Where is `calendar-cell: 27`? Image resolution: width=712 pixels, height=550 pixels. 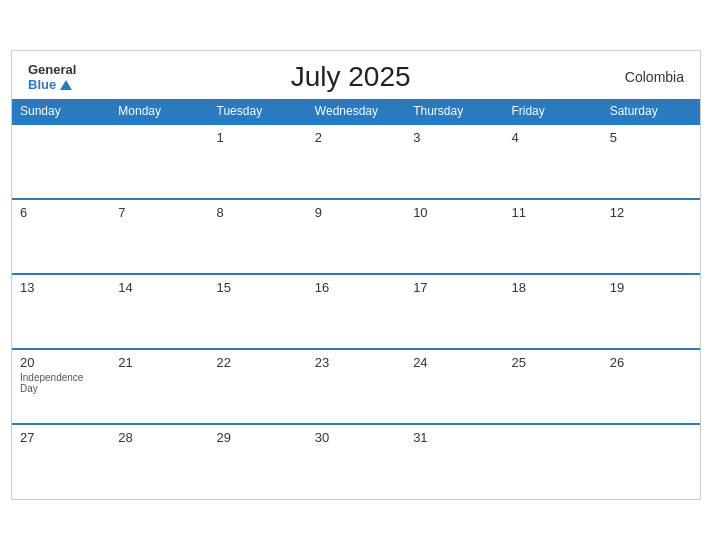
calendar-cell: 27 is located at coordinates (61, 462).